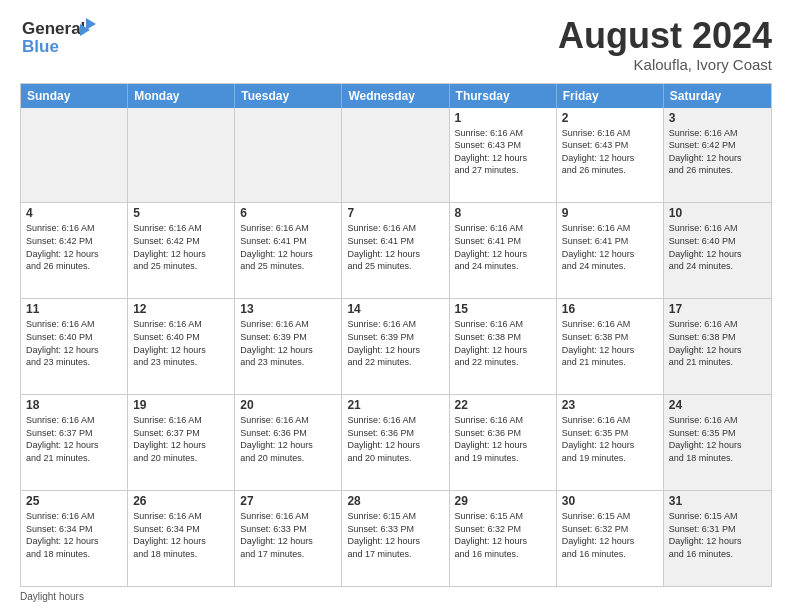  What do you see at coordinates (288, 442) in the screenshot?
I see `calendar-cell: 20Sunrise: 6:16 AMSunset: 6:36 PMDayligh…` at bounding box center [288, 442].